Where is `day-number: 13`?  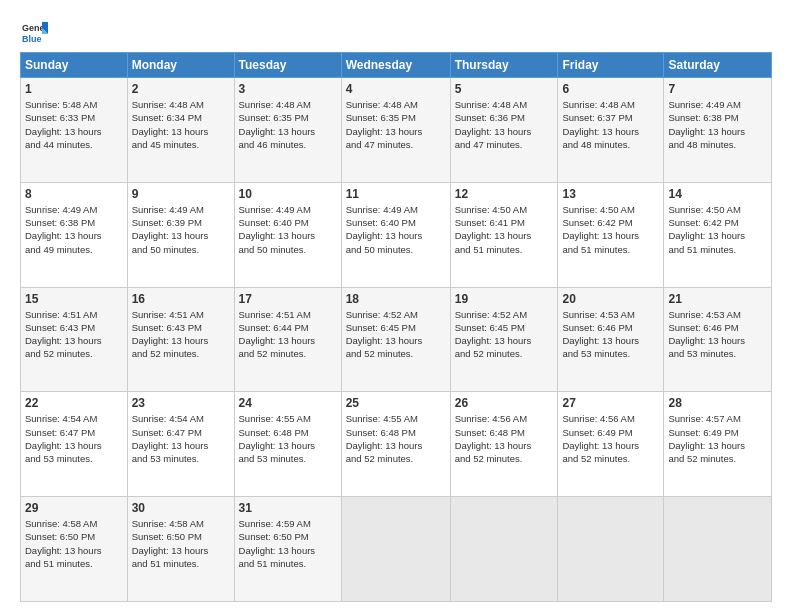 day-number: 13 is located at coordinates (610, 194).